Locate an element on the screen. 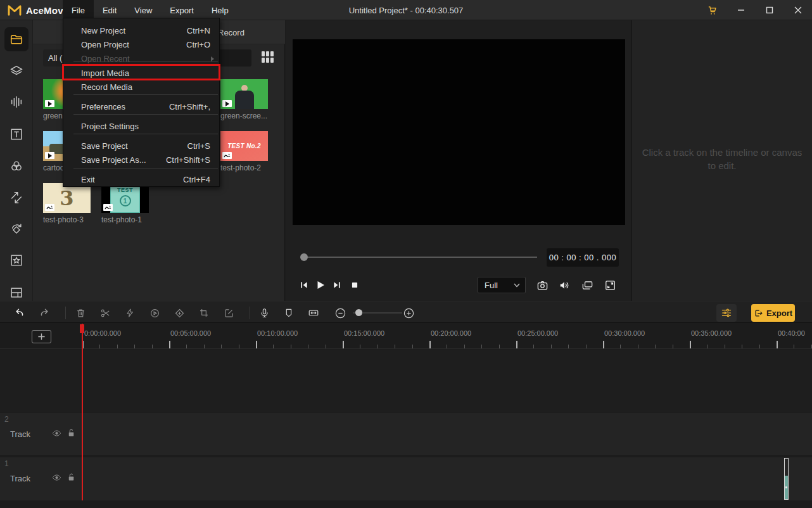  timeline-clip is located at coordinates (787, 479).